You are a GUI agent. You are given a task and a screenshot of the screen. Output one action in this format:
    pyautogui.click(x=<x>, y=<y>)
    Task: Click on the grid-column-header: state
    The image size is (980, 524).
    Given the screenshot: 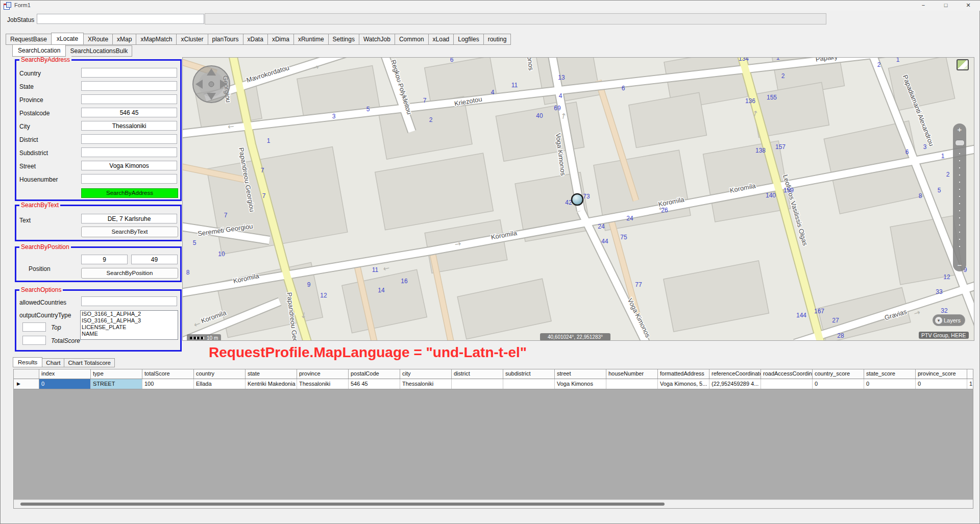 What is the action you would take?
    pyautogui.click(x=272, y=374)
    